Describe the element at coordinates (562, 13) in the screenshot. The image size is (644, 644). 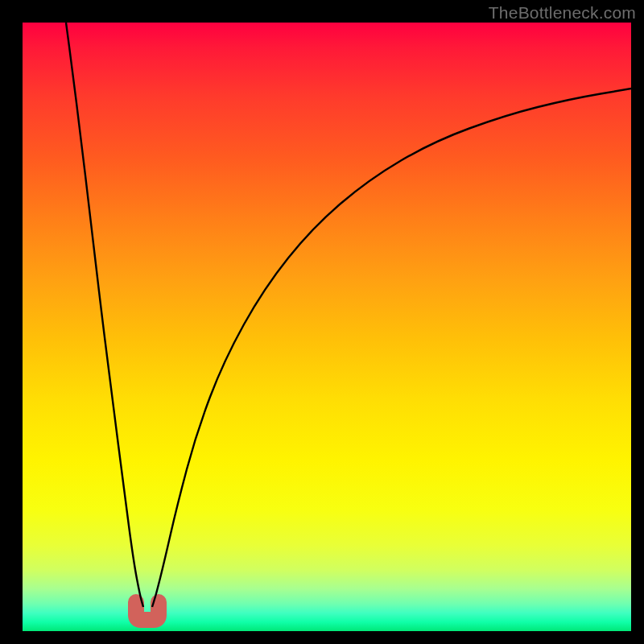
I see `watermark-text: TheBottleneck.com` at that location.